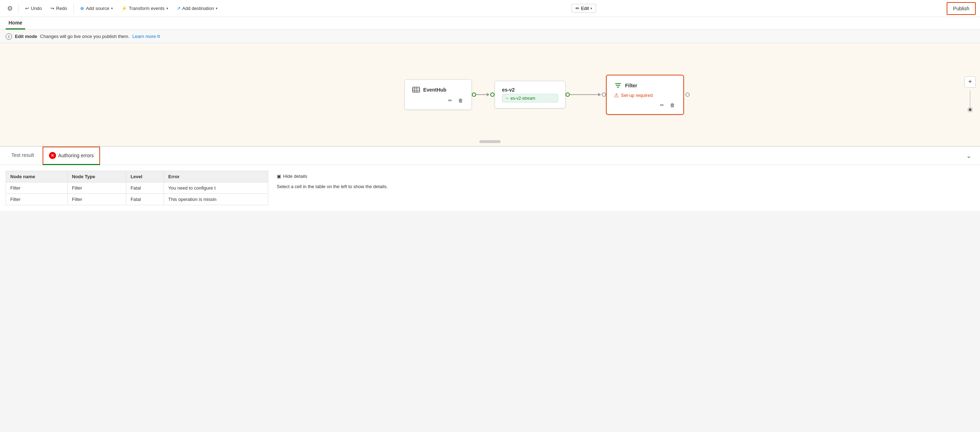 The width and height of the screenshot is (980, 432). Describe the element at coordinates (492, 95) in the screenshot. I see `conn-dot-1b` at that location.